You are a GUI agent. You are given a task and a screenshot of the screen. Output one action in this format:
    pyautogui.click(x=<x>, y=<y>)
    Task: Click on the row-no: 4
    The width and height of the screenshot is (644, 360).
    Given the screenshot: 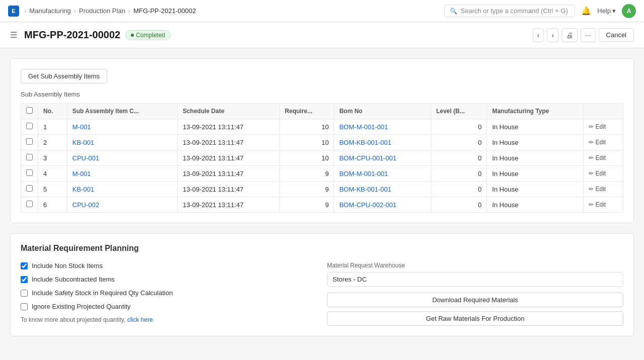 What is the action you would take?
    pyautogui.click(x=53, y=174)
    